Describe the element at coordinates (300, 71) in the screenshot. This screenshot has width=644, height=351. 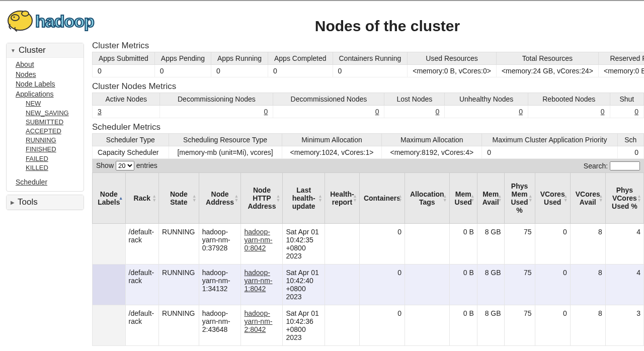
I see `td-apps-completed: 0` at that location.